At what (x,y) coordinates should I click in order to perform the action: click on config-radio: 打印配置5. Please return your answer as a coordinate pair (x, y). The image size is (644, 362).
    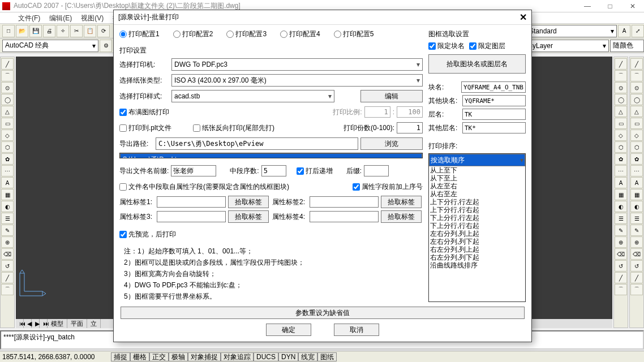
    Looking at the image, I should click on (354, 34).